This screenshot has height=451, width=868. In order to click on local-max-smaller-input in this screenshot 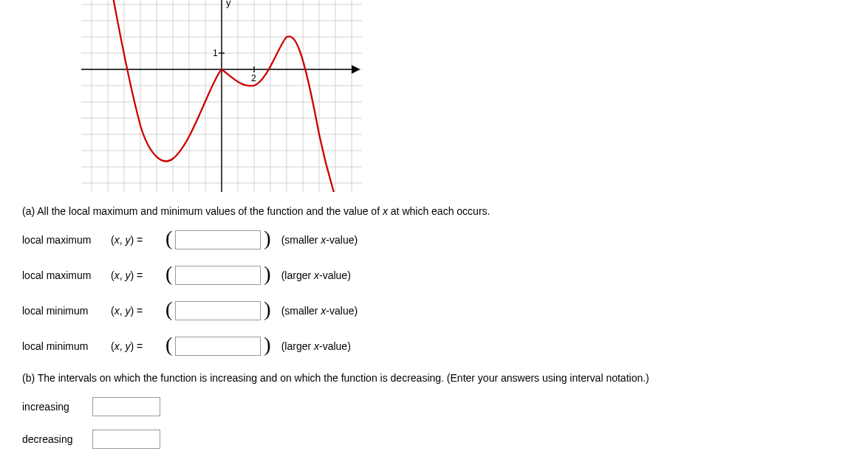, I will do `click(218, 240)`.